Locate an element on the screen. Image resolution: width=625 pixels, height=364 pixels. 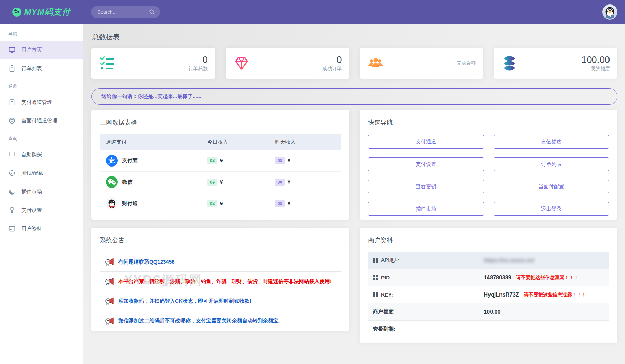
sidebar-item-当面付通道管理: 当面付通道管理 is located at coordinates (41, 121).